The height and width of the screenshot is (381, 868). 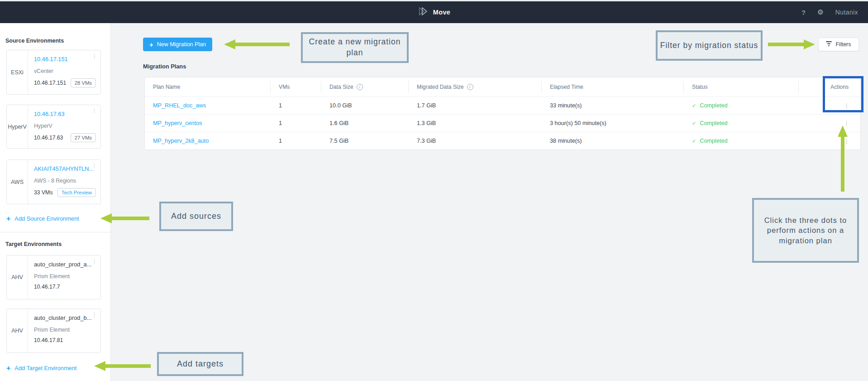 I want to click on table-row: MP_hyperv_2k8_auto 1 7.5 GiB 7.3 GiB 38 …, so click(x=502, y=140).